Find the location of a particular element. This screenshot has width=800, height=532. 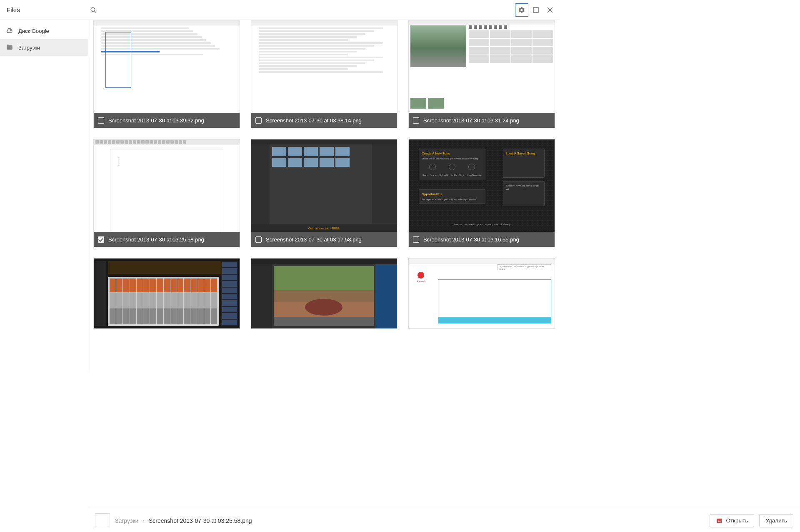

file-tile: Screenshot 2013-07-30 at 03.31.24.png is located at coordinates (482, 74).